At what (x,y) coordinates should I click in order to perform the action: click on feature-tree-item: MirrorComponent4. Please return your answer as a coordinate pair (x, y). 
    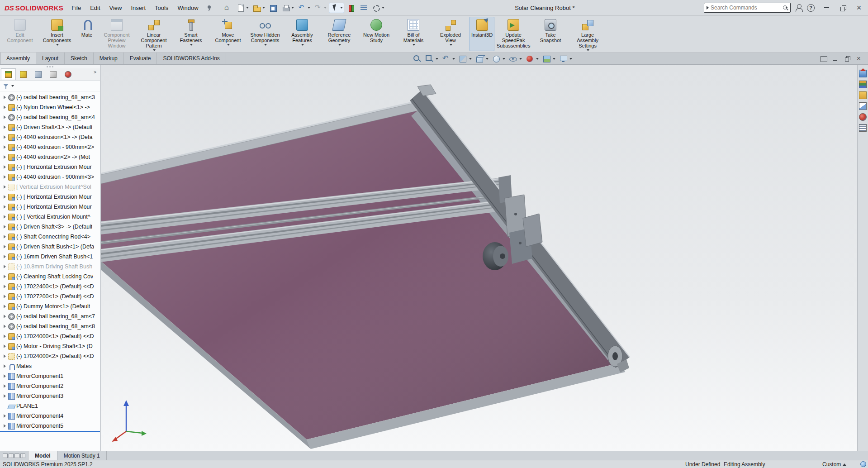
    Looking at the image, I should click on (50, 416).